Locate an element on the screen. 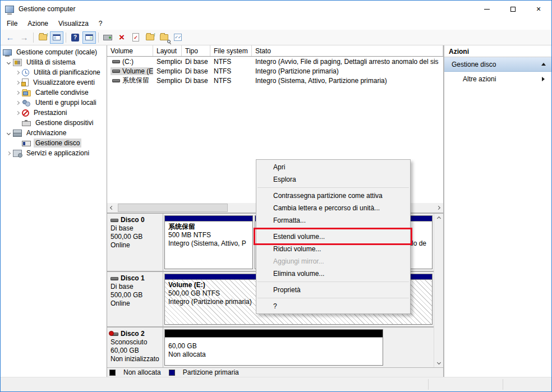  partition-unallocated: 60,00 GB Non allocata is located at coordinates (274, 348).